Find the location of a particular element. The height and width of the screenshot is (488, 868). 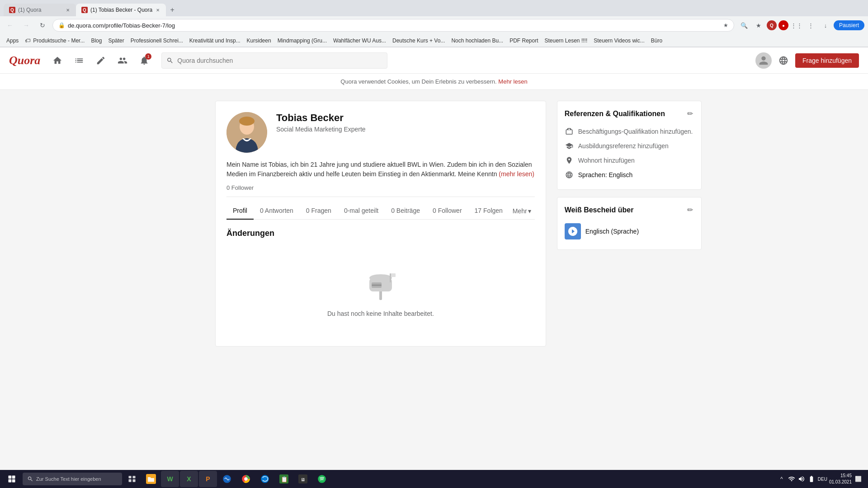

references-edit-button: ✏ is located at coordinates (690, 114).